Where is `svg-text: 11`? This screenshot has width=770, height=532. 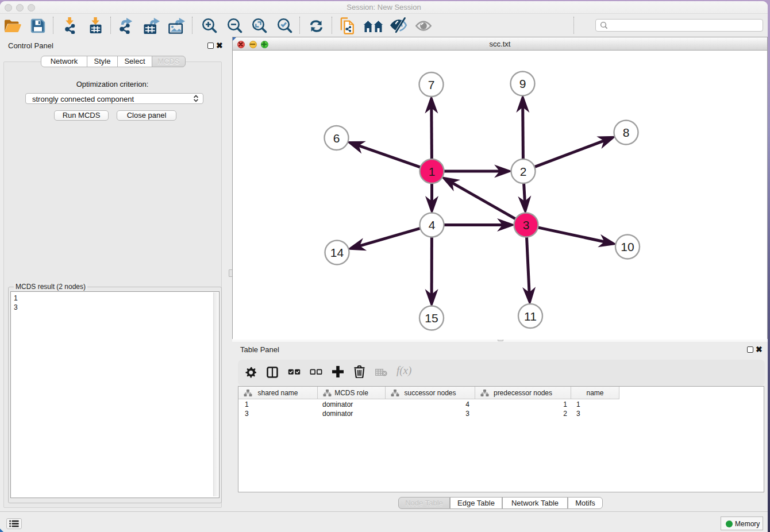 svg-text: 11 is located at coordinates (530, 316).